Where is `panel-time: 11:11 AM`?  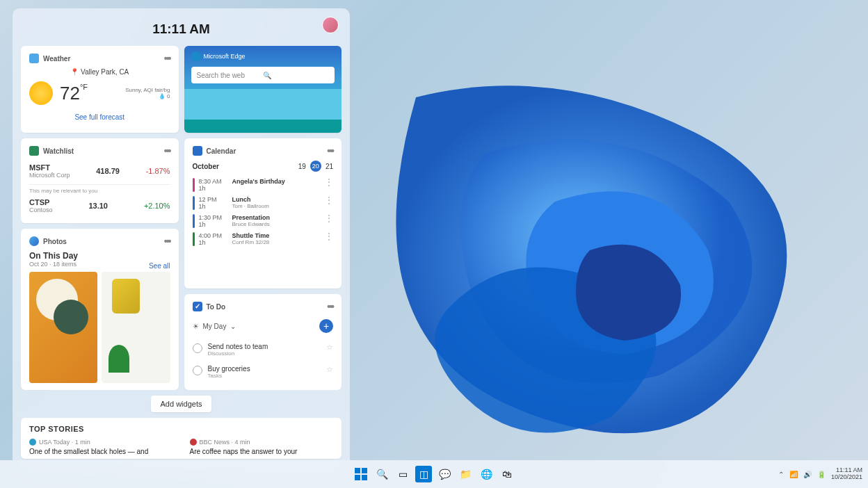 panel-time: 11:11 AM is located at coordinates (181, 29).